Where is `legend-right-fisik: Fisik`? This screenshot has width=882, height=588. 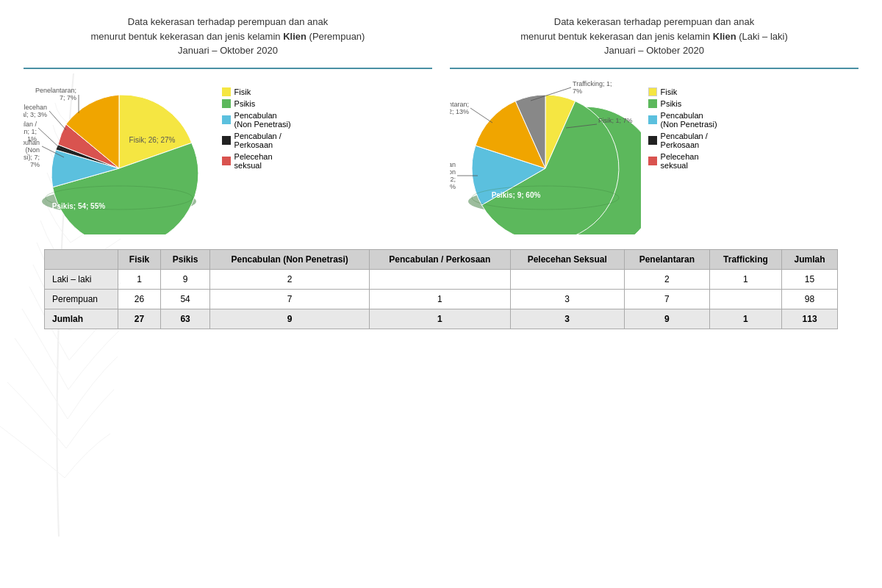
legend-right-fisik: Fisik is located at coordinates (683, 92).